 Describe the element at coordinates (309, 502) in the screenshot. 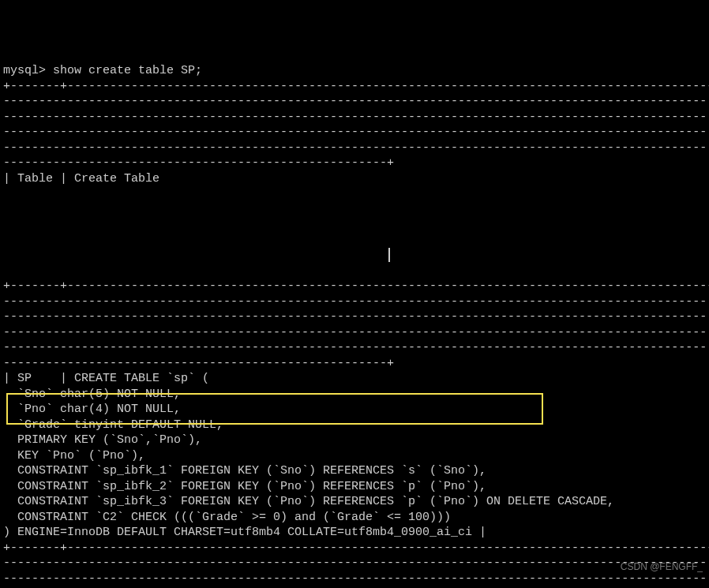

I see `constraint-def: CONSTRAINT `sp_ibfk_3` FOREIGN KEY (`Pno…` at that location.